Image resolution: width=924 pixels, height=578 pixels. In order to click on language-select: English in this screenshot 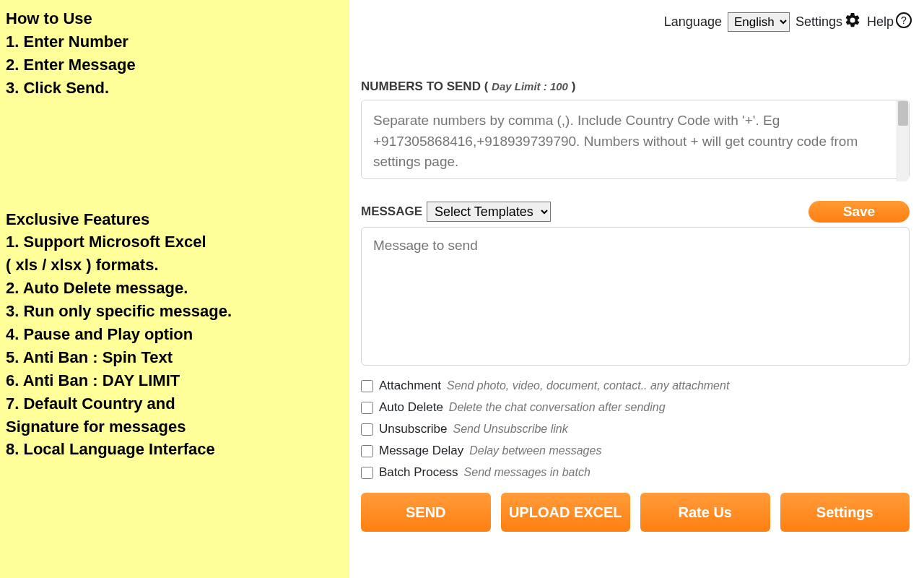, I will do `click(759, 22)`.